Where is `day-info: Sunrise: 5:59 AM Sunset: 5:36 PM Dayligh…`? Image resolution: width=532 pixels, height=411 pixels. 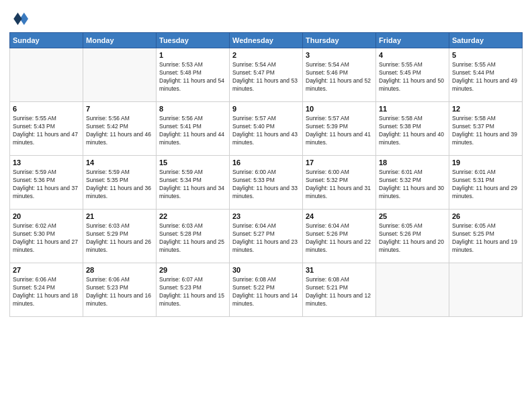
day-info: Sunrise: 5:59 AM Sunset: 5:36 PM Dayligh… is located at coordinates (46, 185).